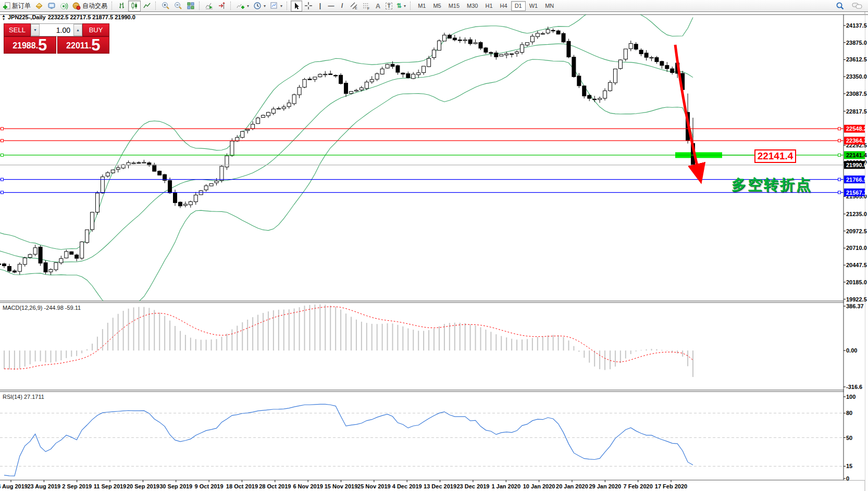 The image size is (868, 491). I want to click on auto-scroll-button, so click(209, 6).